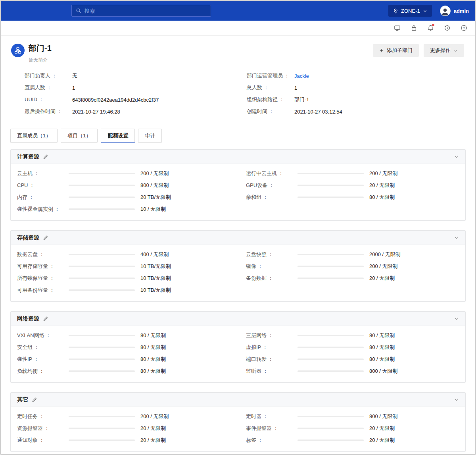  Describe the element at coordinates (414, 28) in the screenshot. I see `lock-icon` at that location.